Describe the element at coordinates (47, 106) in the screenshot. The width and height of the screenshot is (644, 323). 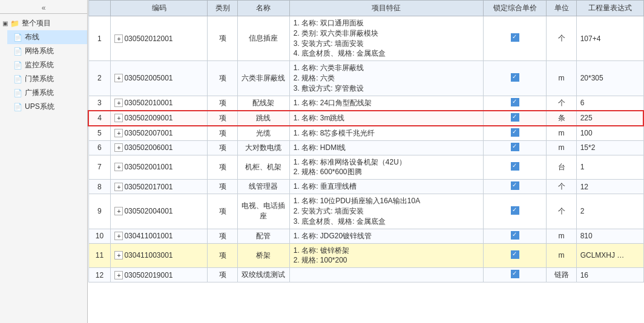
I see `sidebar-item-ups: 📄 UPS系统` at that location.